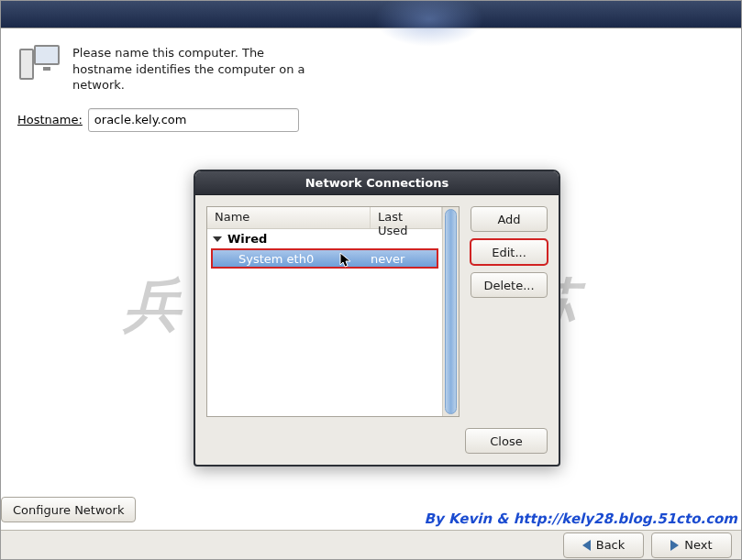  What do you see at coordinates (325, 258) in the screenshot?
I see `connection-row: System eth0 never` at bounding box center [325, 258].